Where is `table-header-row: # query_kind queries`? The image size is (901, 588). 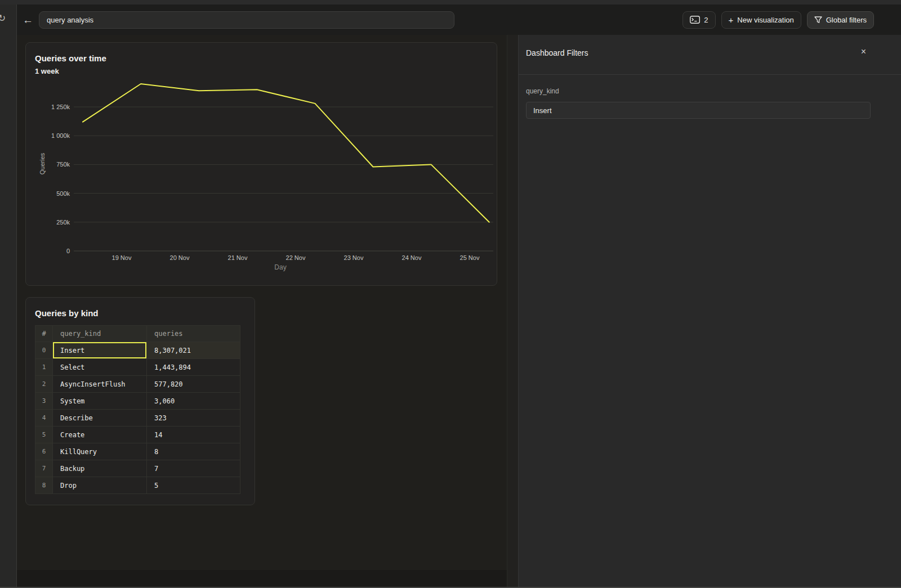 table-header-row: # query_kind queries is located at coordinates (138, 334).